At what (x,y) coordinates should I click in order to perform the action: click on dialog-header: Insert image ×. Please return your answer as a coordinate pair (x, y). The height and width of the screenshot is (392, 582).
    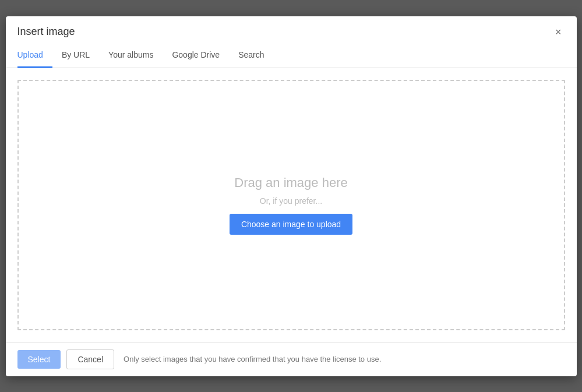
    Looking at the image, I should click on (291, 27).